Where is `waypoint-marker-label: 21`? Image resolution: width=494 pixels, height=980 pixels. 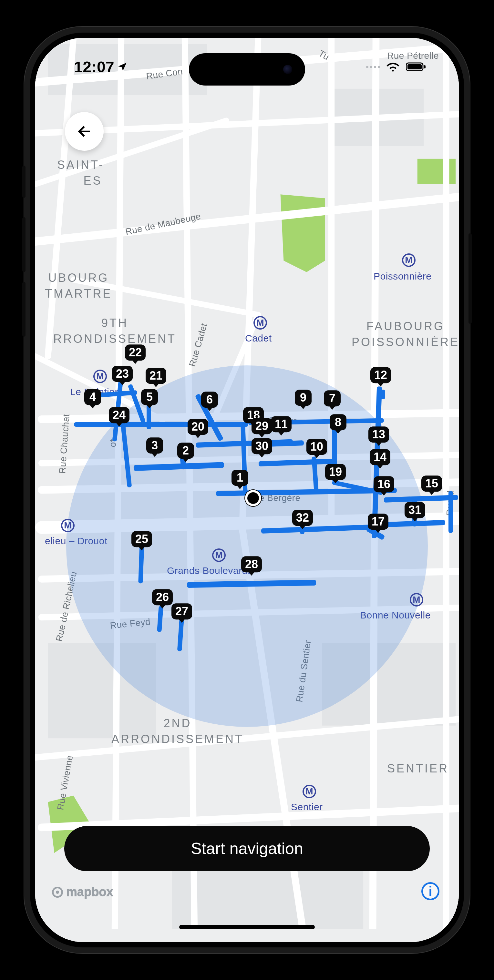
waypoint-marker-label: 21 is located at coordinates (156, 376).